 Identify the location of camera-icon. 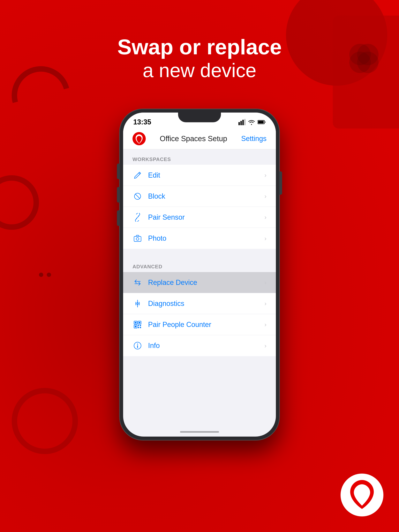
(138, 238).